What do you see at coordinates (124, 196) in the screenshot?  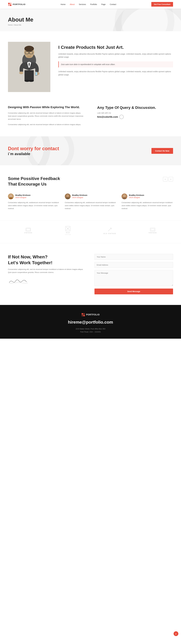 I see `avatar` at bounding box center [124, 196].